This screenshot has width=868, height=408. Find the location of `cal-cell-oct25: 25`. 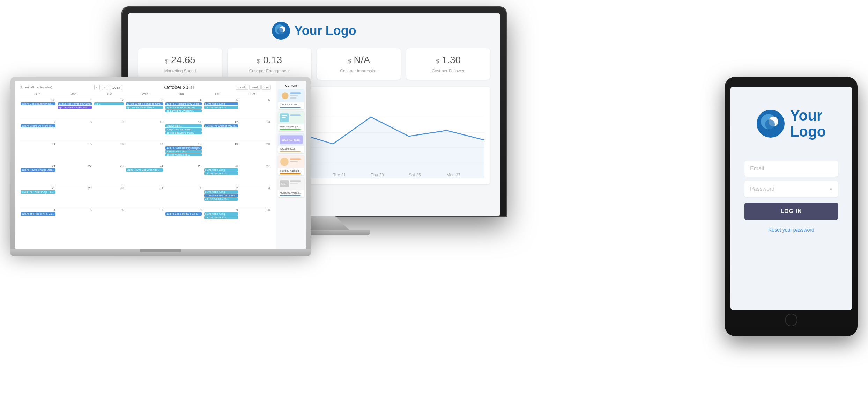

cal-cell-oct25: 25 is located at coordinates (184, 174).